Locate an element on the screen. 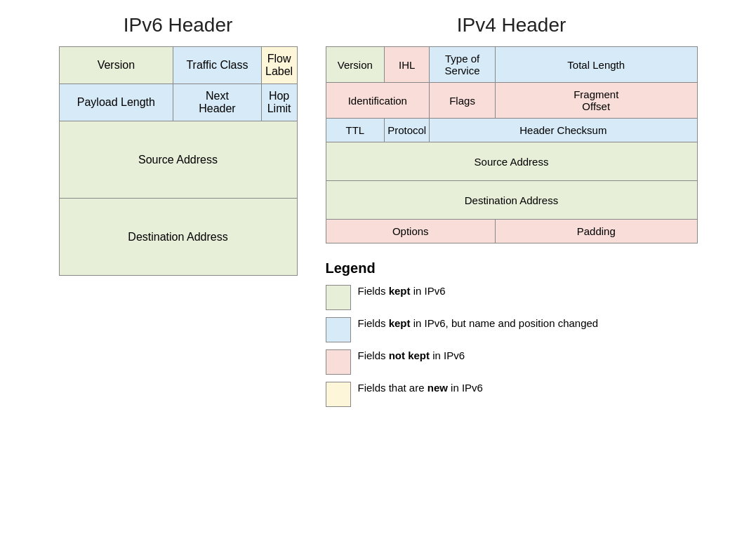 The image size is (756, 541). legend-item-kept: Fields kept in IPv6 is located at coordinates (512, 297).